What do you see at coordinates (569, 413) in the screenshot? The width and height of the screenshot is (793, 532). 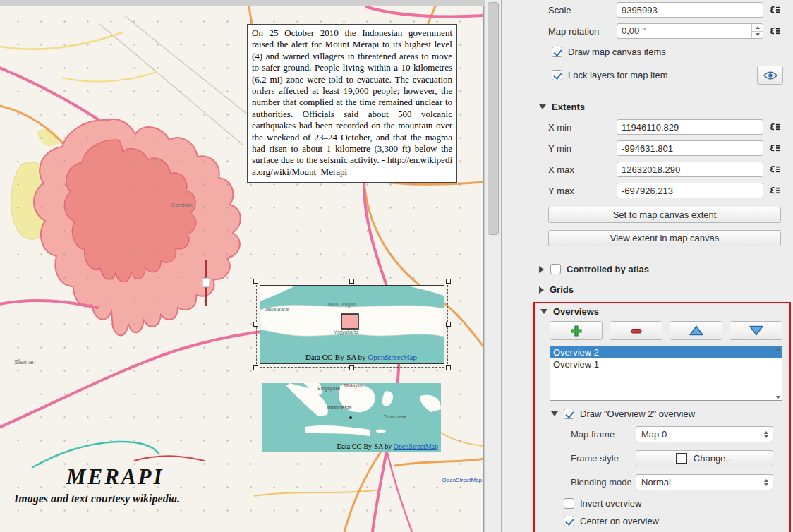 I see `draw-overview-checkbox` at bounding box center [569, 413].